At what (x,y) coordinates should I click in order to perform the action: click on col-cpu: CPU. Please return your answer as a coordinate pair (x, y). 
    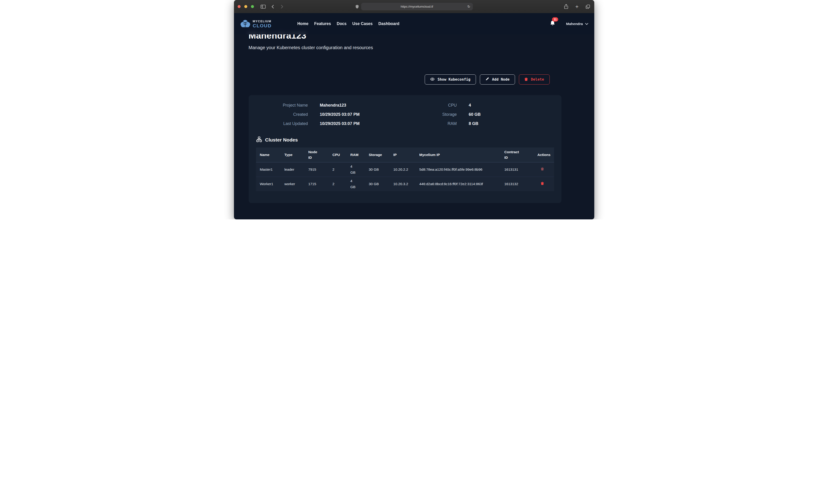
    Looking at the image, I should click on (337, 155).